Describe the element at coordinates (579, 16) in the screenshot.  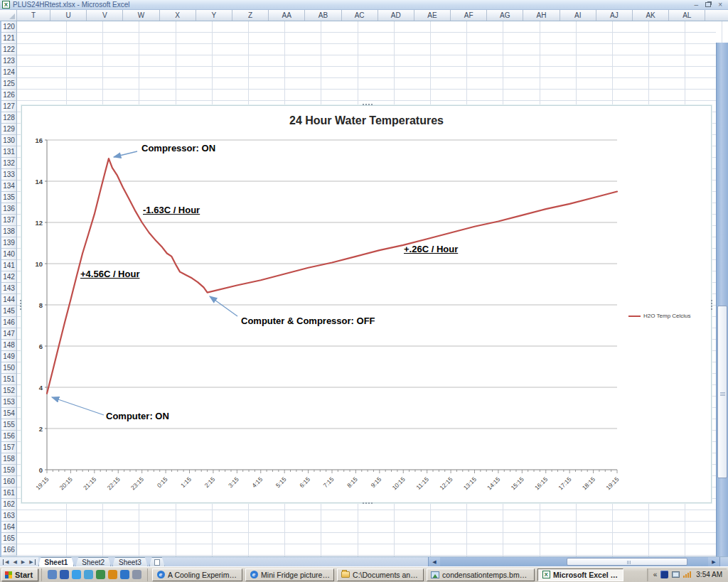
I see `column-header-AI: AI` at that location.